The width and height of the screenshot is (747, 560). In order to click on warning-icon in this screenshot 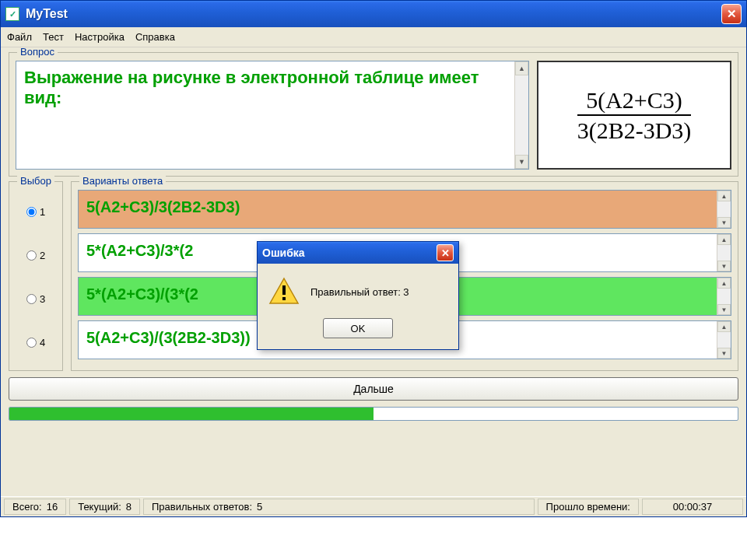, I will do `click(284, 292)`.